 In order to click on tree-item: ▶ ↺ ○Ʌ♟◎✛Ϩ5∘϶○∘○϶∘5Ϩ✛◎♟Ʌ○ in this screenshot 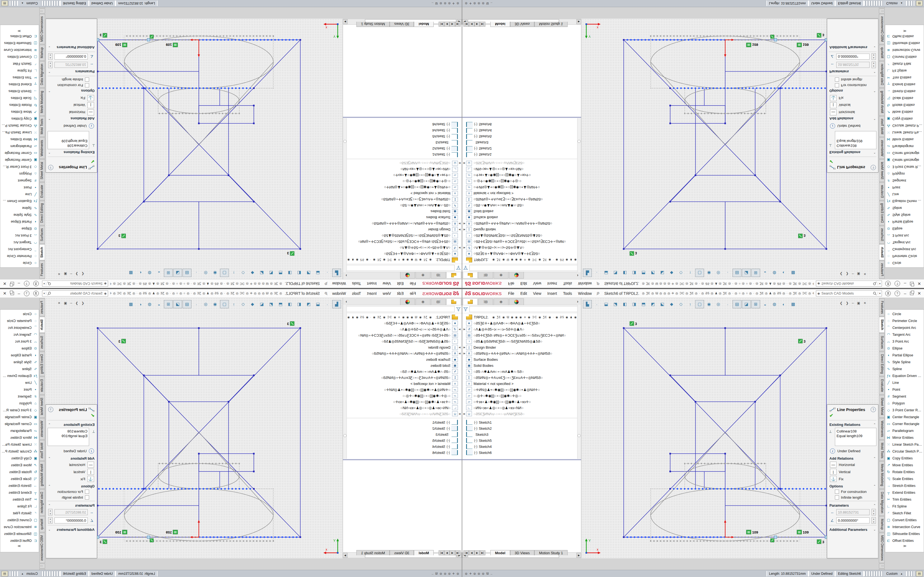, I will do `click(402, 329)`.